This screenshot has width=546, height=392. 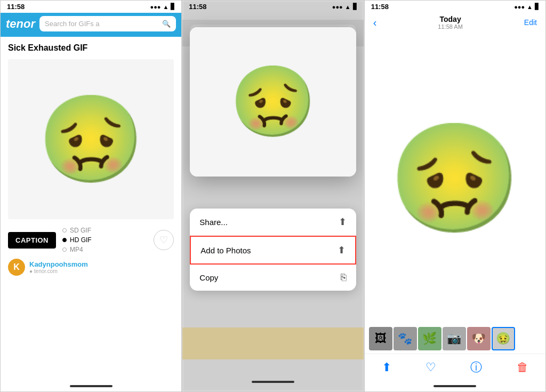 I want to click on preview-image: 🤢, so click(x=273, y=102).